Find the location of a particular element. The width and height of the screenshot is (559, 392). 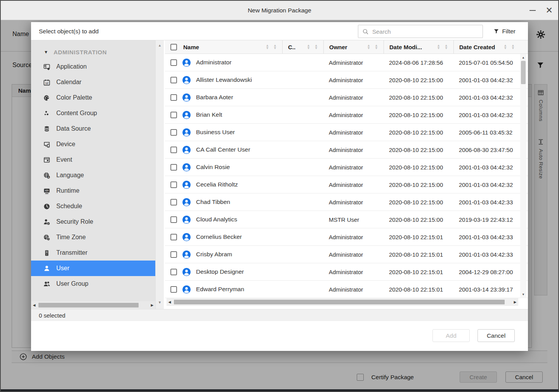

sidebar-horizontal-scrollbar: ◀ ▶ is located at coordinates (93, 305).